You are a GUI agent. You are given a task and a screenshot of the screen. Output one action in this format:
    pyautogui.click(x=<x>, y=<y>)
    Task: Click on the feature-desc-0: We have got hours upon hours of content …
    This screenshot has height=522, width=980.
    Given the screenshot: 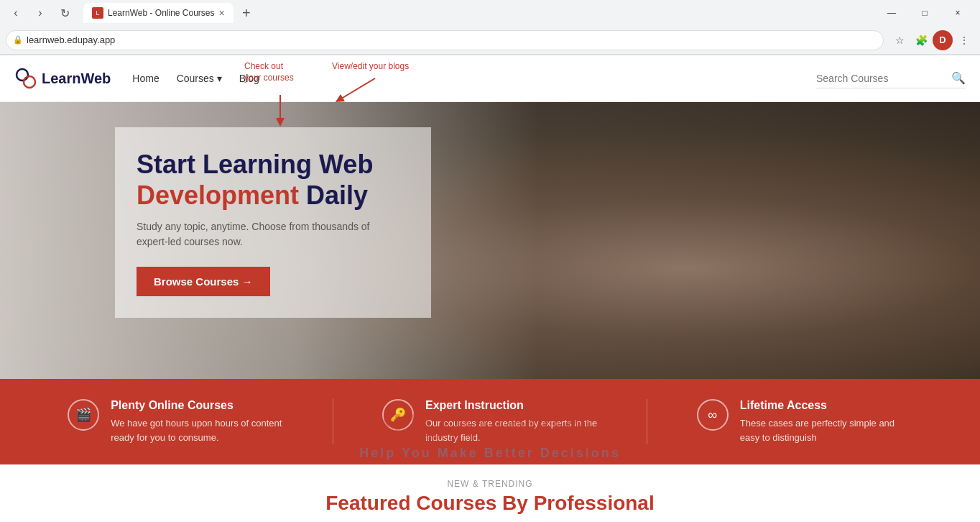 What is the action you would take?
    pyautogui.click(x=197, y=430)
    